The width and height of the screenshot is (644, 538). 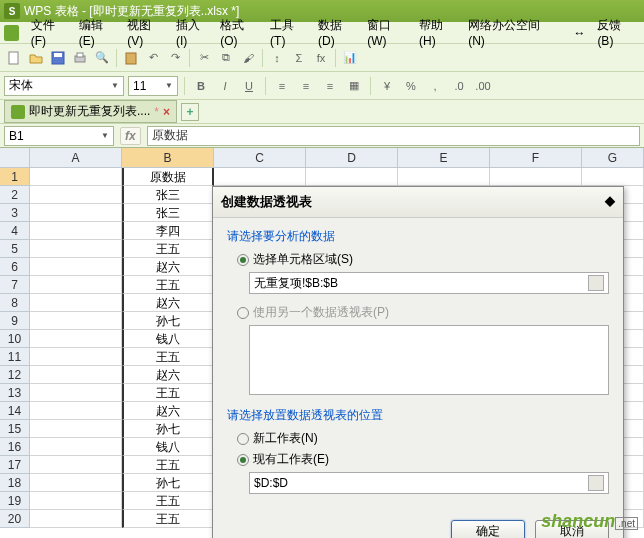 What do you see at coordinates (76, 231) in the screenshot?
I see `cell-A4` at bounding box center [76, 231].